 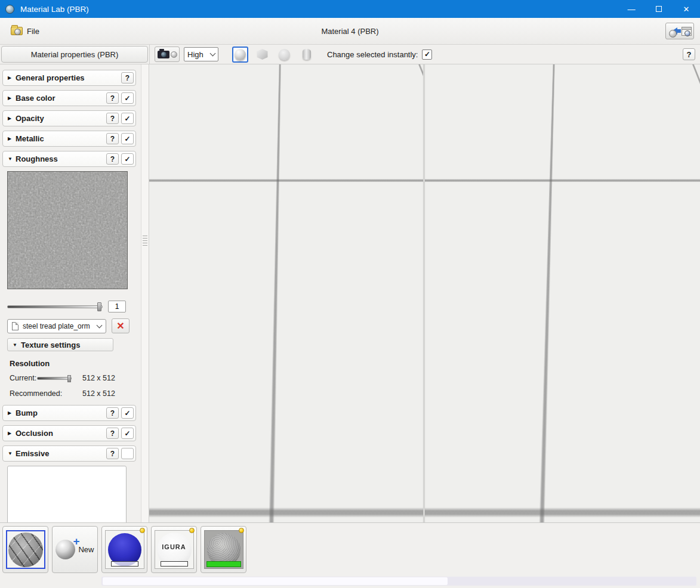 What do you see at coordinates (350, 31) in the screenshot?
I see `current-material-title: Material 4 (PBR)` at bounding box center [350, 31].